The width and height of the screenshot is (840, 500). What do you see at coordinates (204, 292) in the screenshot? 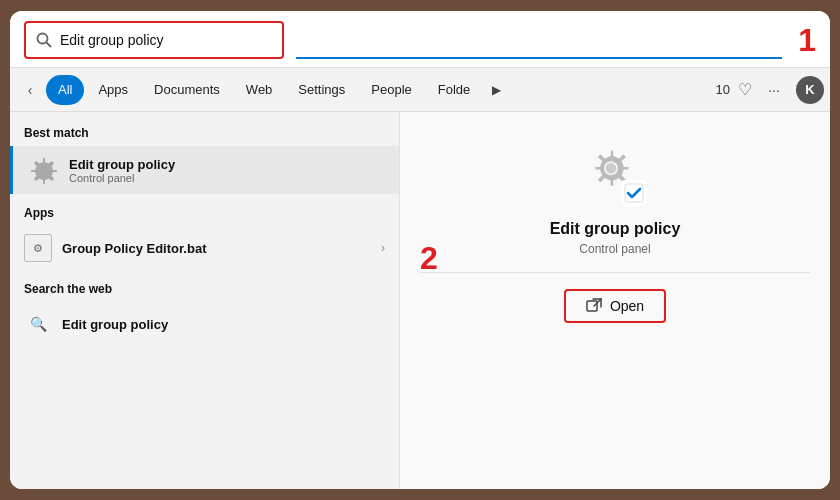
I see `web-section-label: Search the web` at bounding box center [204, 292].